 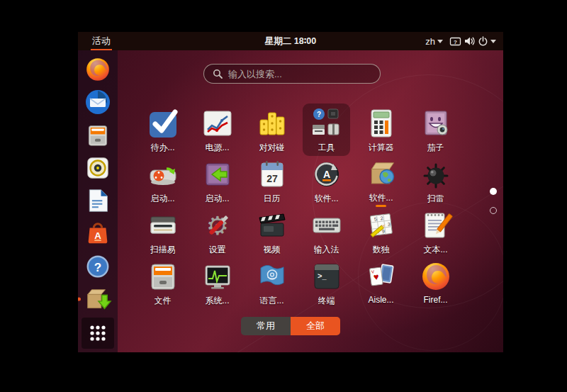 What do you see at coordinates (217, 301) in the screenshot?
I see `app-label: 系统...` at bounding box center [217, 301].